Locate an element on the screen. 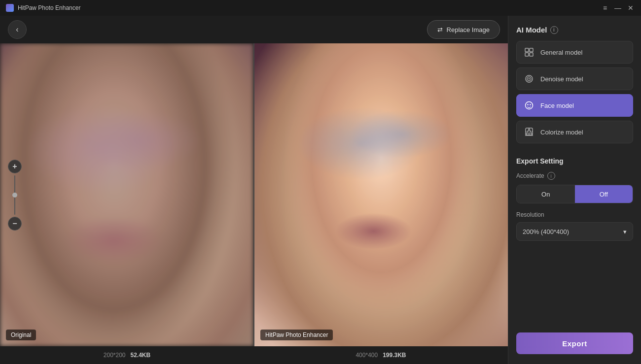  menu-button: ≡ is located at coordinates (605, 8).